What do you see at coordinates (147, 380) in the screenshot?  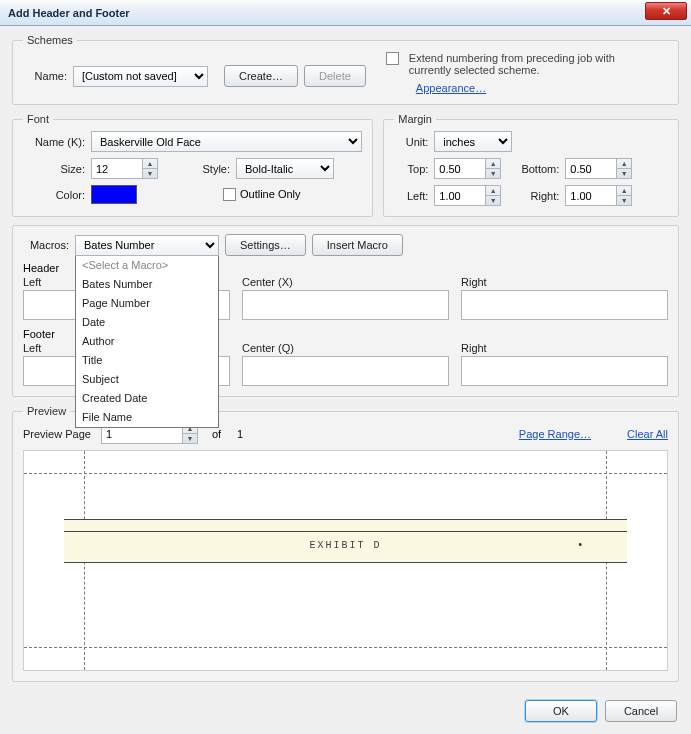 I see `macro-option: Subject` at bounding box center [147, 380].